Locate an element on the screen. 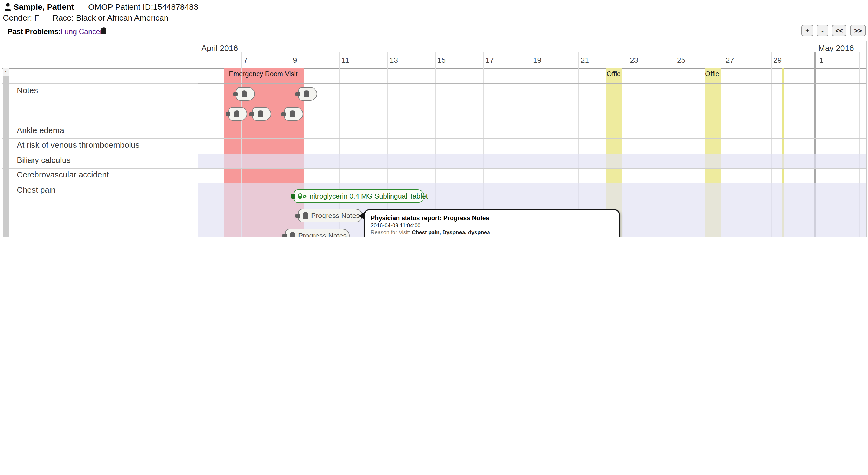 This screenshot has width=868, height=475. zoom-in-button: + is located at coordinates (807, 31).